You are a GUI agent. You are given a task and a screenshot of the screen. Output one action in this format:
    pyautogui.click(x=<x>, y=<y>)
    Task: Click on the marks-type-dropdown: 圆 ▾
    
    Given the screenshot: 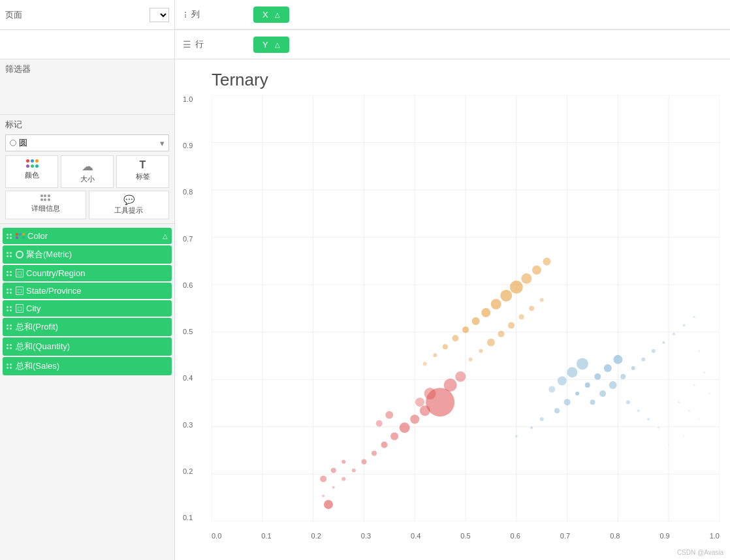 What is the action you would take?
    pyautogui.click(x=87, y=143)
    